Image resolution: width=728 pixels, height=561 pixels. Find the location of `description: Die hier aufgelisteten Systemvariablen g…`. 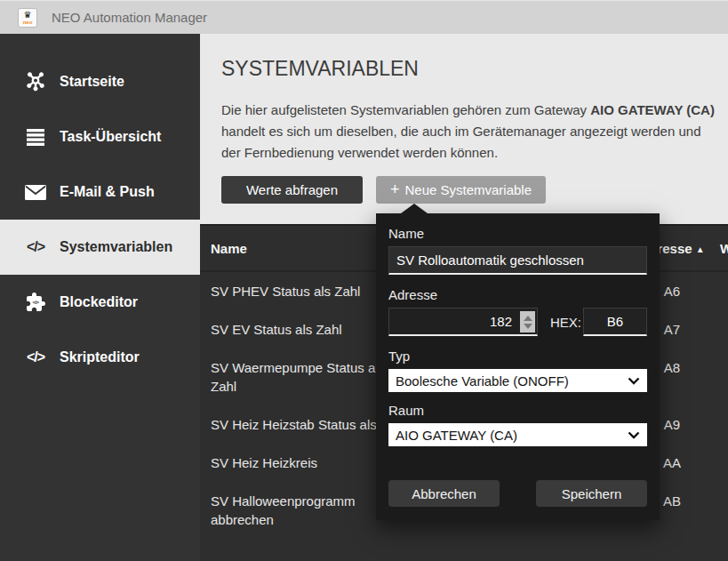

description: Die hier aufgelisteten Systemvariablen g… is located at coordinates (475, 132).